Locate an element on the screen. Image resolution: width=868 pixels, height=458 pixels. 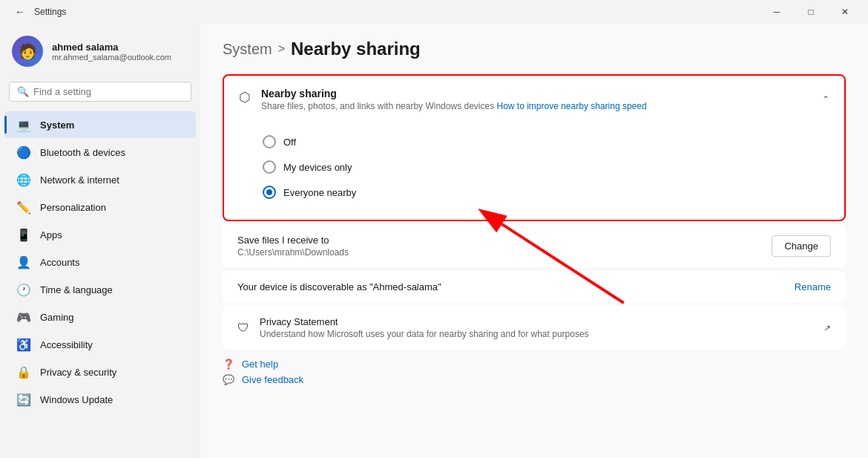
nav-label-accounts: Accounts is located at coordinates (59, 263).